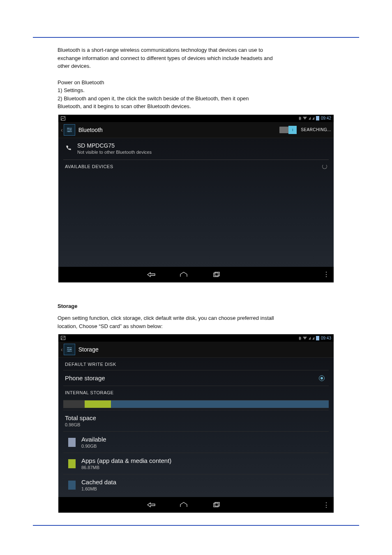  I want to click on action-bar-title: Storage, so click(205, 349).